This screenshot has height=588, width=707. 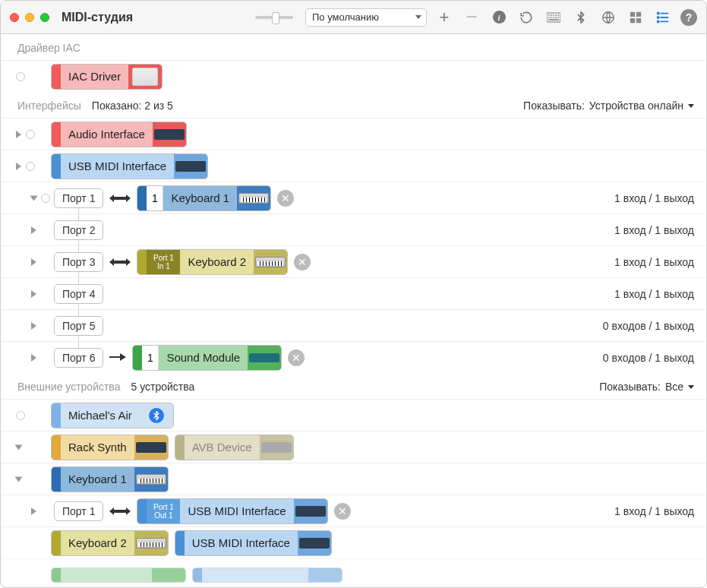 I want to click on section-label: Интерфейсы, so click(x=49, y=106).